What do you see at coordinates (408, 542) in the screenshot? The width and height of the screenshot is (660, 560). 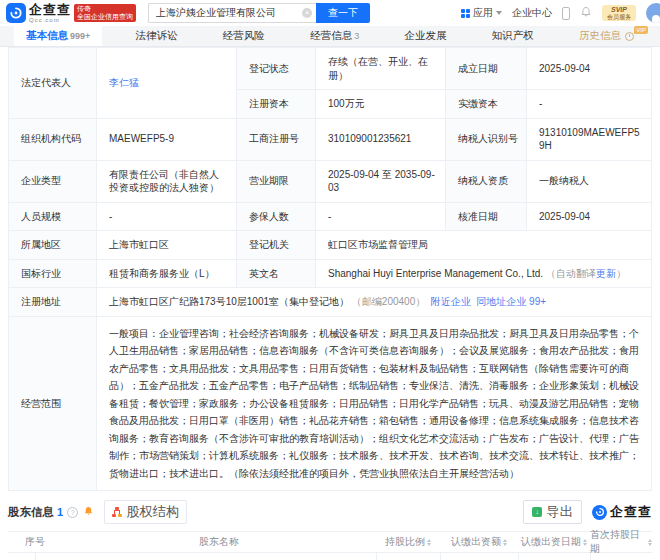 I see `col-ratio-sort: 持股比例` at bounding box center [408, 542].